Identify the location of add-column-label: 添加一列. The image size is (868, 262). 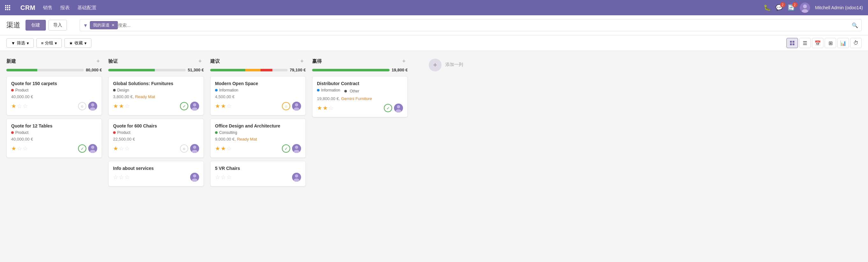
(454, 63).